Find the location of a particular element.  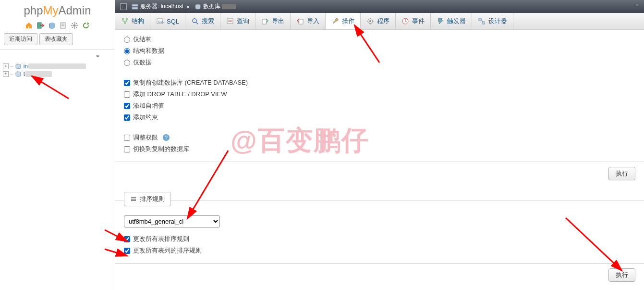

logo-admin: Admin is located at coordinates (75, 11).